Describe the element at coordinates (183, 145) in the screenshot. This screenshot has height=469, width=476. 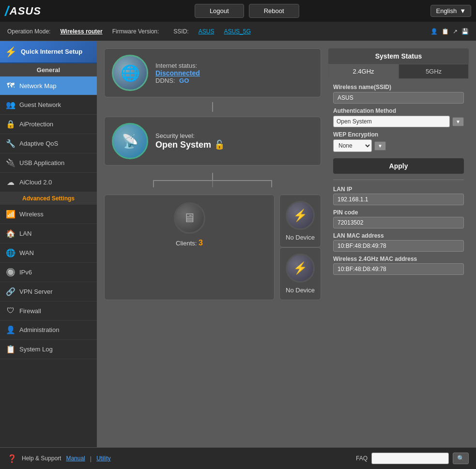
I see `security-value: Open System` at that location.